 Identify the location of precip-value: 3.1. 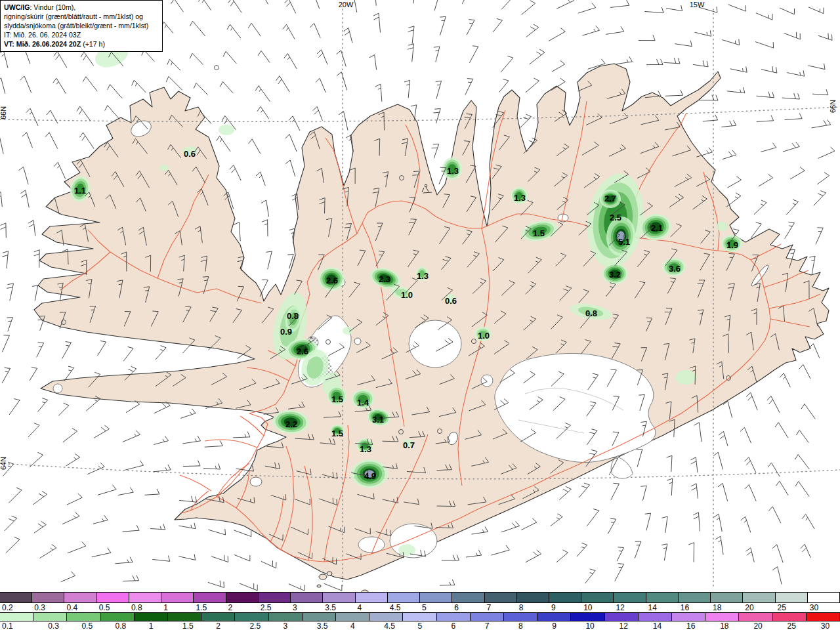
(378, 420).